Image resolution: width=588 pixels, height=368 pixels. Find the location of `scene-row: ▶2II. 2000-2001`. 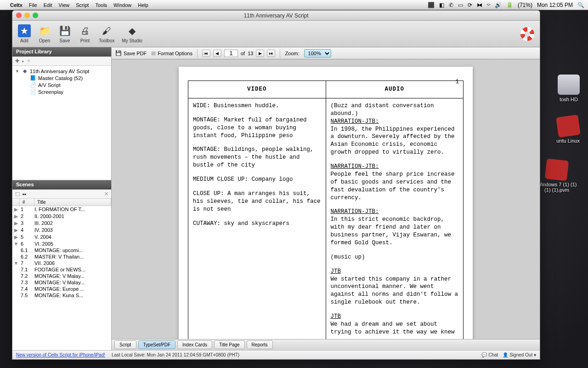

scene-row: ▶2II. 2000-2001 is located at coordinates (62, 216).